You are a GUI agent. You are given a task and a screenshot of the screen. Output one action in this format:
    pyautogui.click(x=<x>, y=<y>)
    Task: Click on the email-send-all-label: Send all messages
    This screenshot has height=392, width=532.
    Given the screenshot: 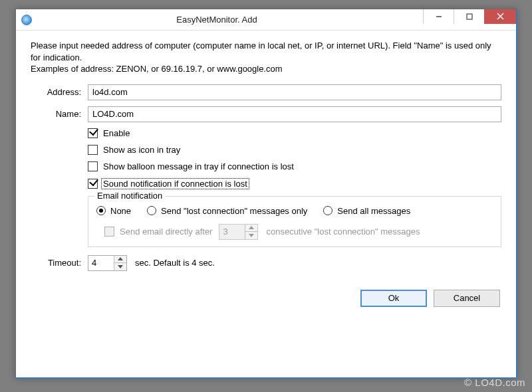 What is the action you would take?
    pyautogui.click(x=374, y=211)
    